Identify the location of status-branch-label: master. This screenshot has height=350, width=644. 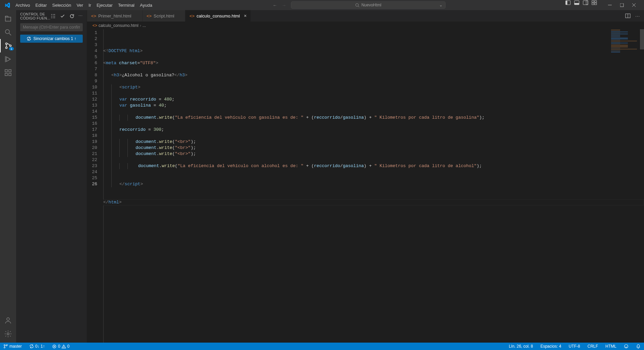
(15, 346).